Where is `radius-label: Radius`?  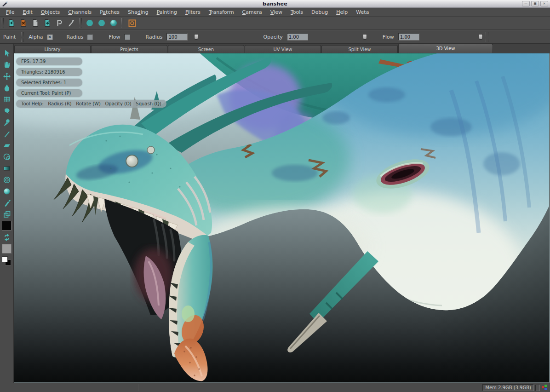
radius-label: Radius is located at coordinates (155, 37).